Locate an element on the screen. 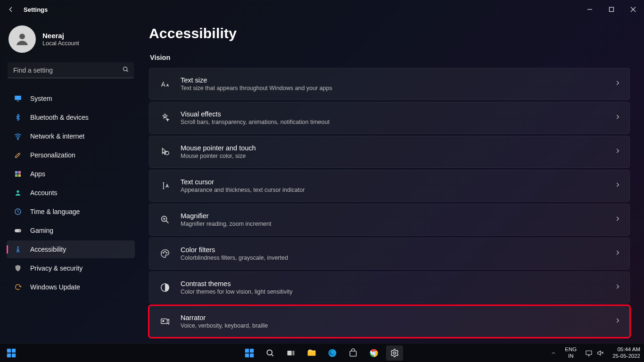 Image resolution: width=644 pixels, height=362 pixels. wifi-icon is located at coordinates (18, 136).